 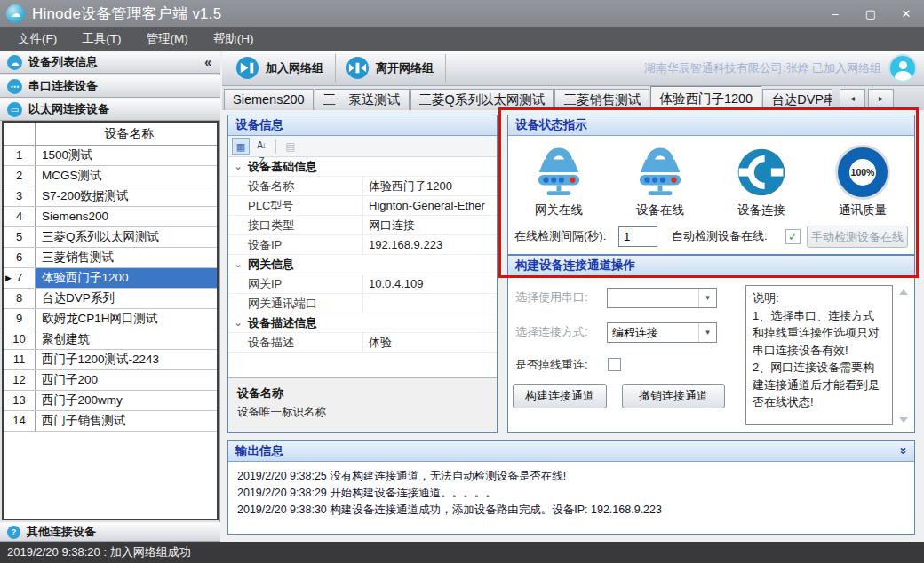 I want to click on table-row: 3S7-200数据测试, so click(x=110, y=197).